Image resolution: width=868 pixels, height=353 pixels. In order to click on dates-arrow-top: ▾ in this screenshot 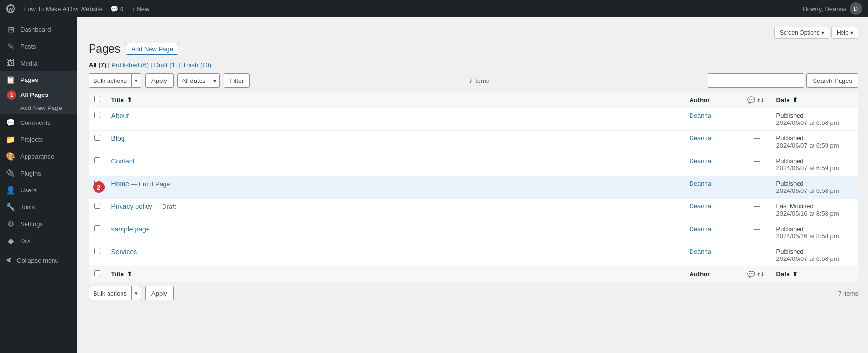, I will do `click(215, 81)`.